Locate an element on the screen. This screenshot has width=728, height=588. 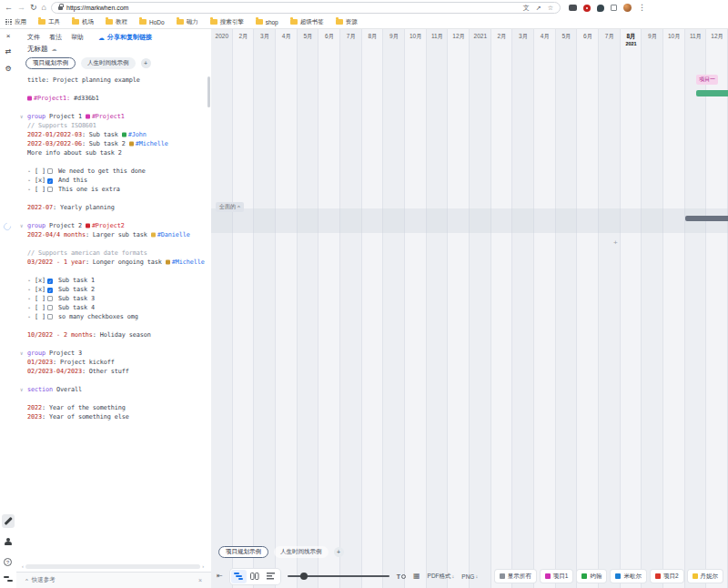
code-line: title: Project planning example is located at coordinates (111, 80).